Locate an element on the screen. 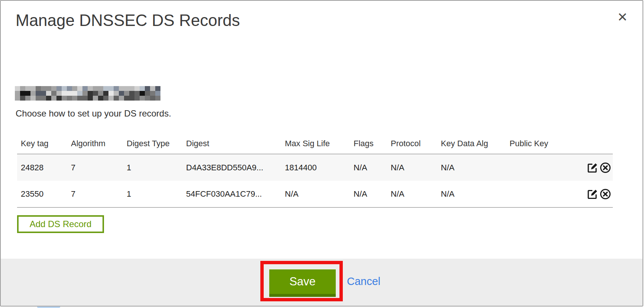 The width and height of the screenshot is (644, 308). cancel-link: Cancel is located at coordinates (364, 281).